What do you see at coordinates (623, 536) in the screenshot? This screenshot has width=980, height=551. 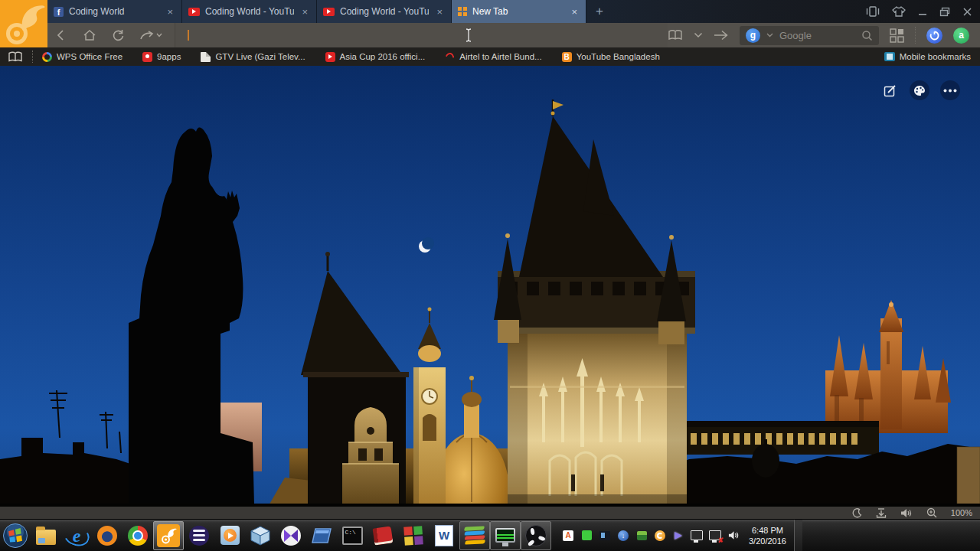 I see `tray-idm: ↓` at bounding box center [623, 536].